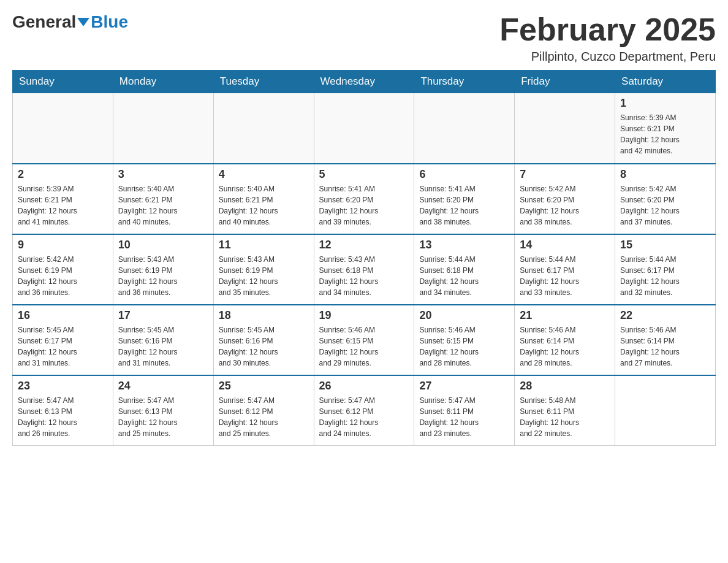  Describe the element at coordinates (364, 386) in the screenshot. I see `day-number: 26` at that location.